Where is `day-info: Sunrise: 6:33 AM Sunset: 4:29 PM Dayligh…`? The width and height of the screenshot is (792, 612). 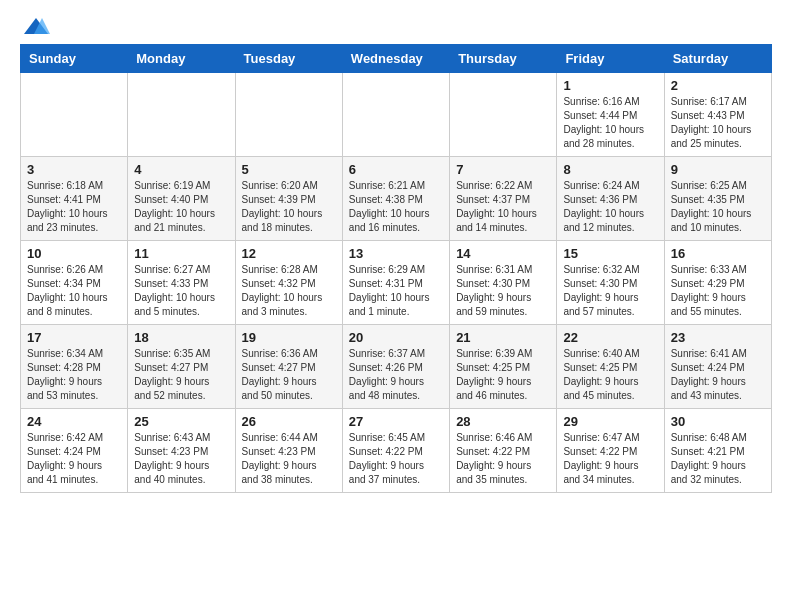
day-info: Sunrise: 6:33 AM Sunset: 4:29 PM Dayligh… is located at coordinates (718, 291).